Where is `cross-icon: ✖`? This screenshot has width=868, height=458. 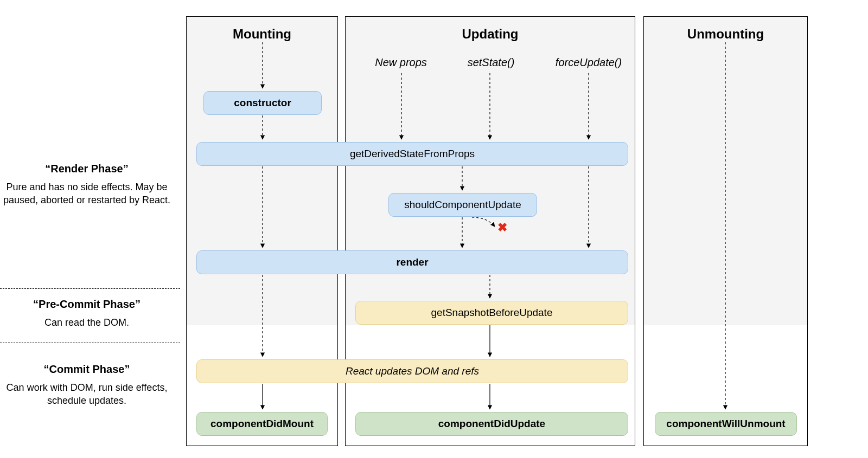
cross-icon: ✖ is located at coordinates (502, 228).